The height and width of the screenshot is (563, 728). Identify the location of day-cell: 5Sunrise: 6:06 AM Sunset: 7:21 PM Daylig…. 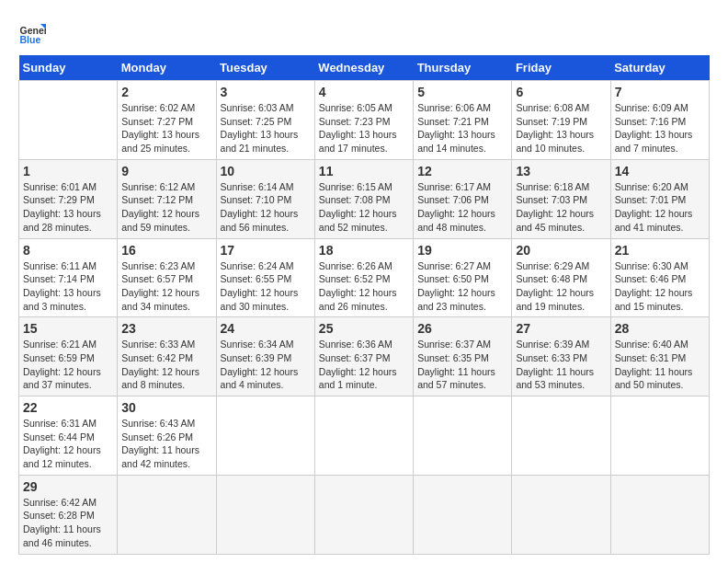
(463, 121).